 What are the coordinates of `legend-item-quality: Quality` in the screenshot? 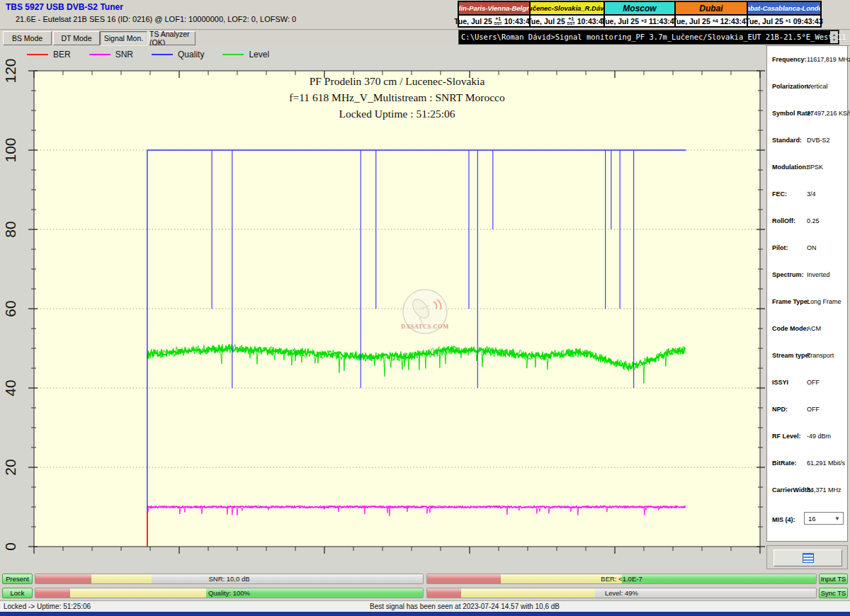 It's located at (178, 55).